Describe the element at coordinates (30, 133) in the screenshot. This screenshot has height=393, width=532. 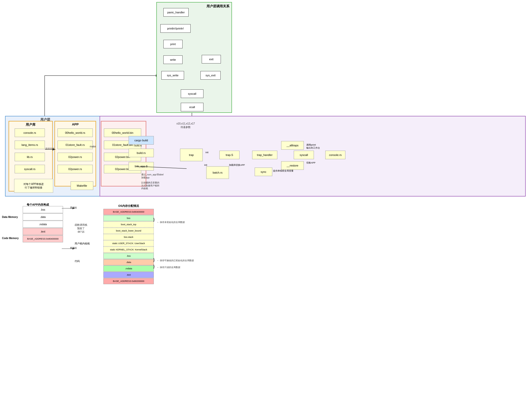
I see `console-rs-userlib: console.rs` at that location.